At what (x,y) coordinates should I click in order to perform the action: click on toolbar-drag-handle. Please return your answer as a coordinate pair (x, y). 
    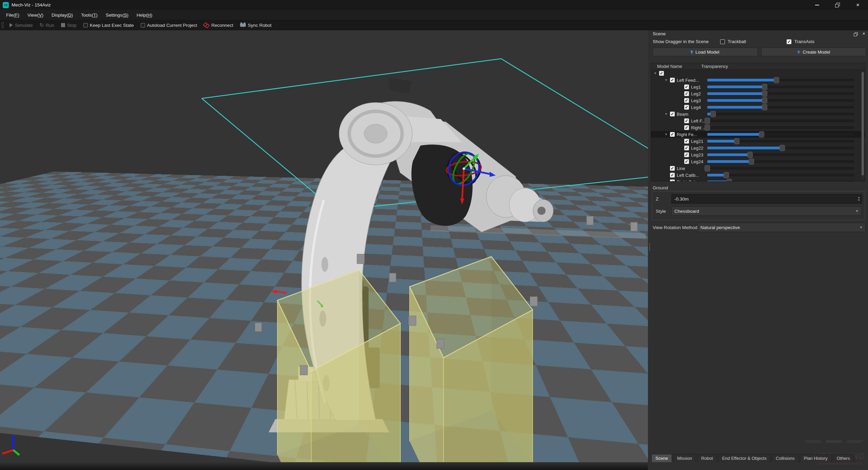
    Looking at the image, I should click on (3, 25).